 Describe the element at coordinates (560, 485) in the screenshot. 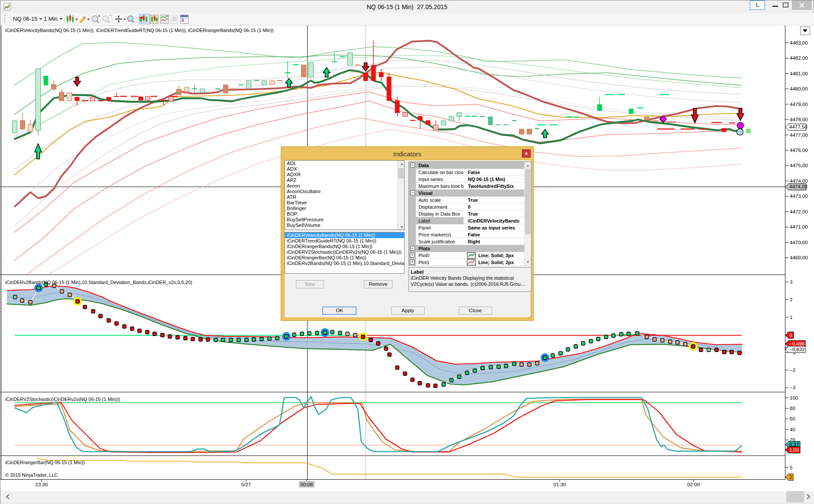

I see `svg-text: 01:30` at that location.